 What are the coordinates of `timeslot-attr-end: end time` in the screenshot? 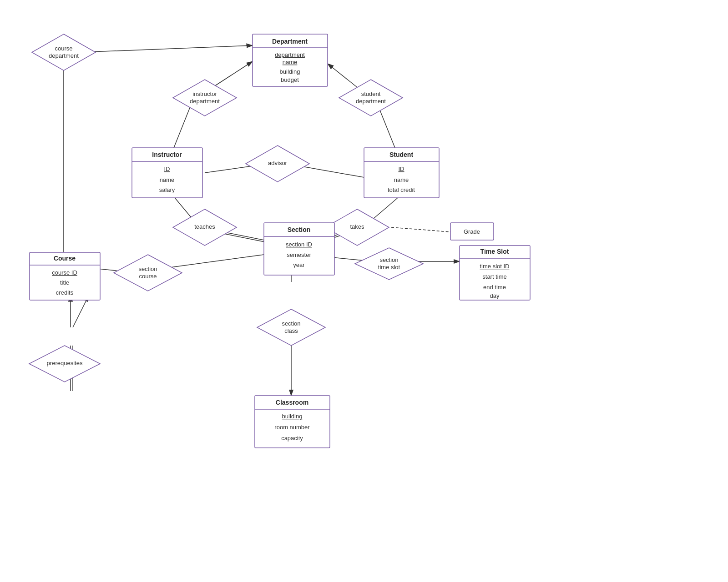 It's located at (495, 287).